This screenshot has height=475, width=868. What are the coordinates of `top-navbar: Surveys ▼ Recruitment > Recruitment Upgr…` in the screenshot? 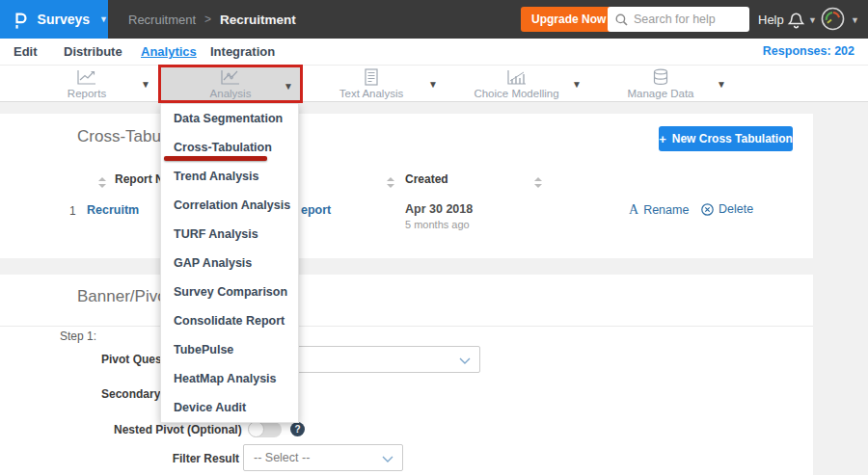 It's located at (434, 19).